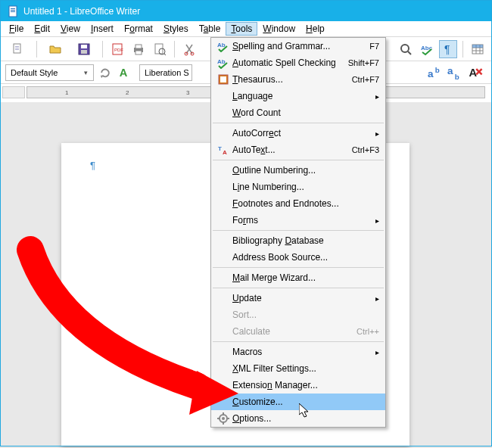  What do you see at coordinates (298, 170) in the screenshot?
I see `menu-item: Outline Numbering...` at bounding box center [298, 170].